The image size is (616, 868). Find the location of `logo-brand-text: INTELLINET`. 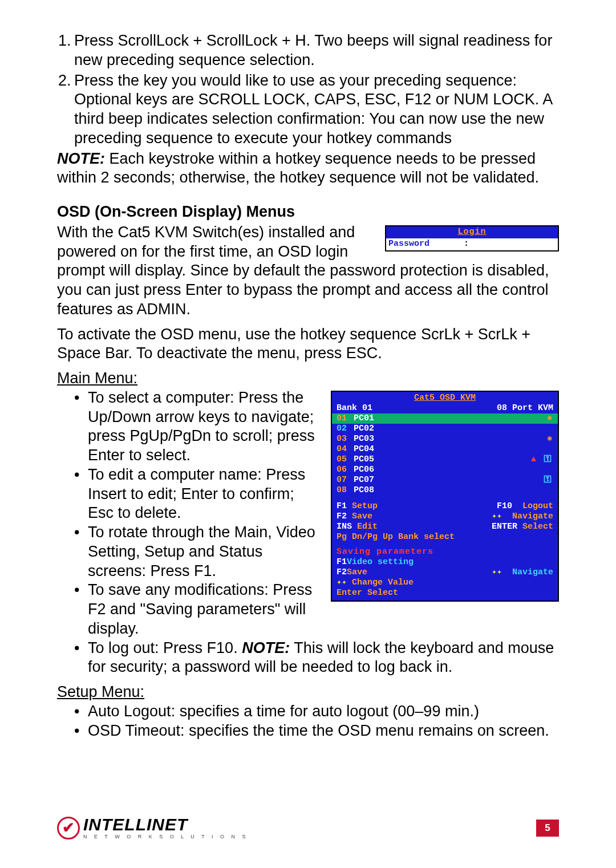

logo-brand-text: INTELLINET is located at coordinates (166, 825).